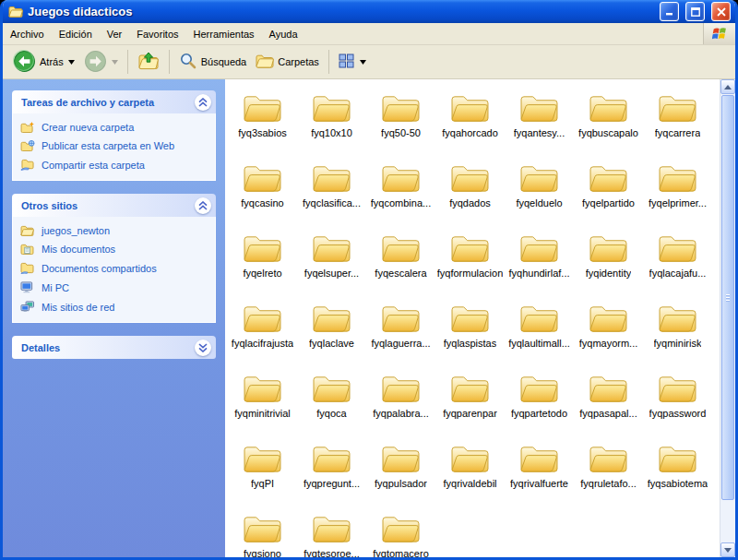  Describe the element at coordinates (728, 550) in the screenshot. I see `scroll-down-button` at that location.